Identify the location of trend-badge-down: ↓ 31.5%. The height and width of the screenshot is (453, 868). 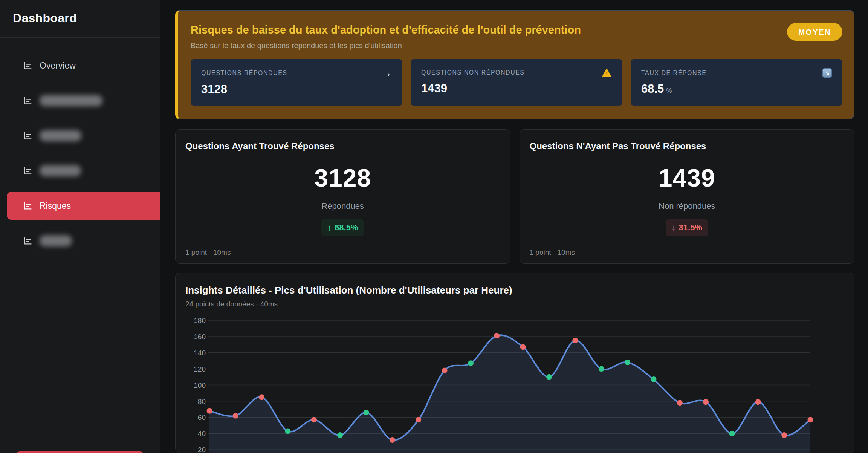
(687, 228).